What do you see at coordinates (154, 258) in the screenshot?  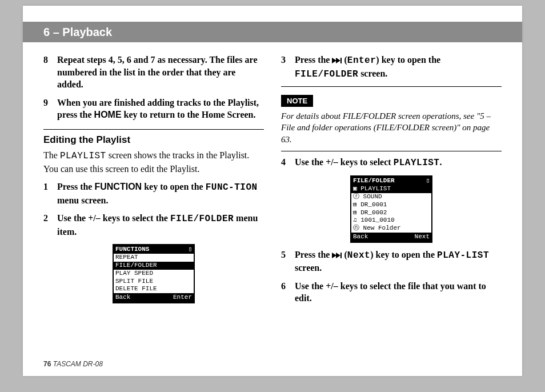 I see `lcd-row: REPEAT` at bounding box center [154, 258].